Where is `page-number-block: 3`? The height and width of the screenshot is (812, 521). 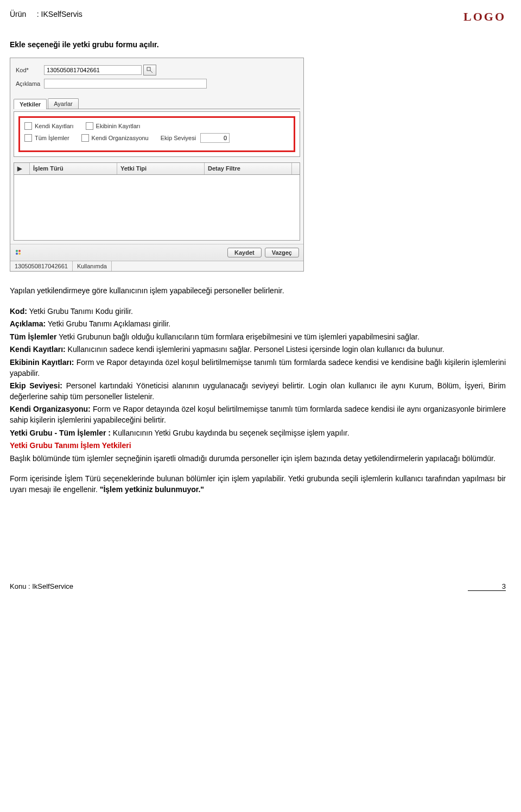 page-number-block: 3 is located at coordinates (487, 587).